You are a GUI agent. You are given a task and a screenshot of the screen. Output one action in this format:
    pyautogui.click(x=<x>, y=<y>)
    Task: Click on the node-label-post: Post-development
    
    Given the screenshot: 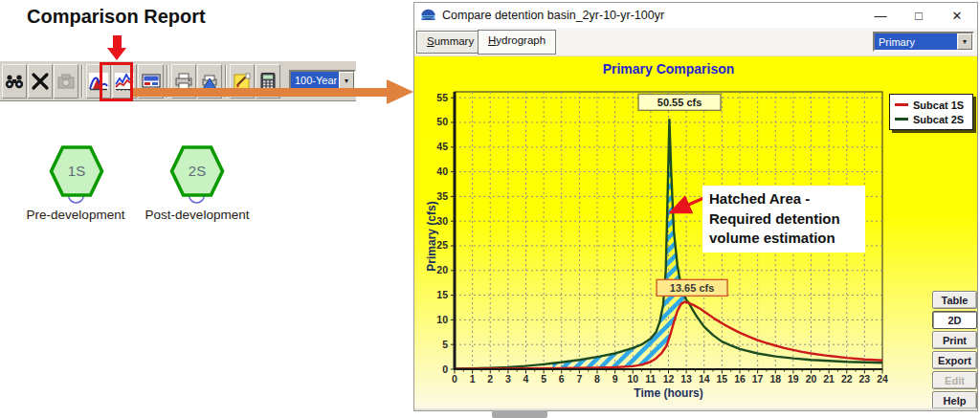 What is the action you would take?
    pyautogui.click(x=197, y=214)
    